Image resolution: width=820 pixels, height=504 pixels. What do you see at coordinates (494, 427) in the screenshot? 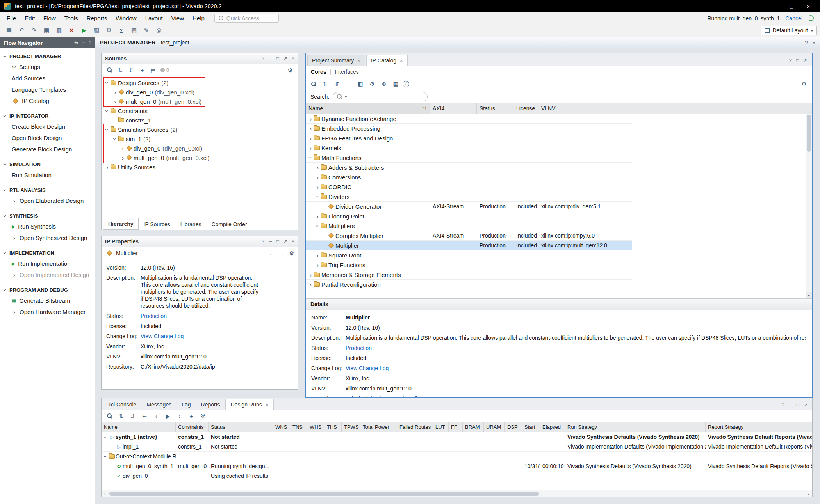
I see `column-header-uram: URAM` at bounding box center [494, 427].